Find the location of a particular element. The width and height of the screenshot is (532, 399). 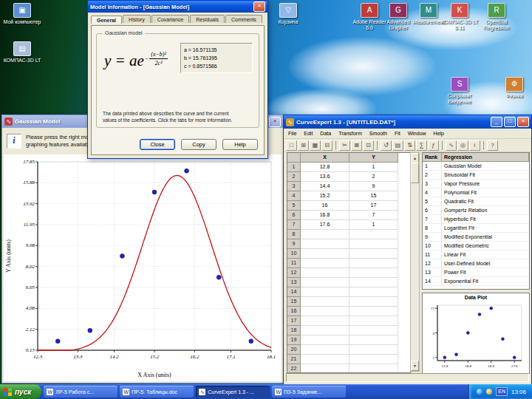

cell-x: 16.8 is located at coordinates (325, 216).